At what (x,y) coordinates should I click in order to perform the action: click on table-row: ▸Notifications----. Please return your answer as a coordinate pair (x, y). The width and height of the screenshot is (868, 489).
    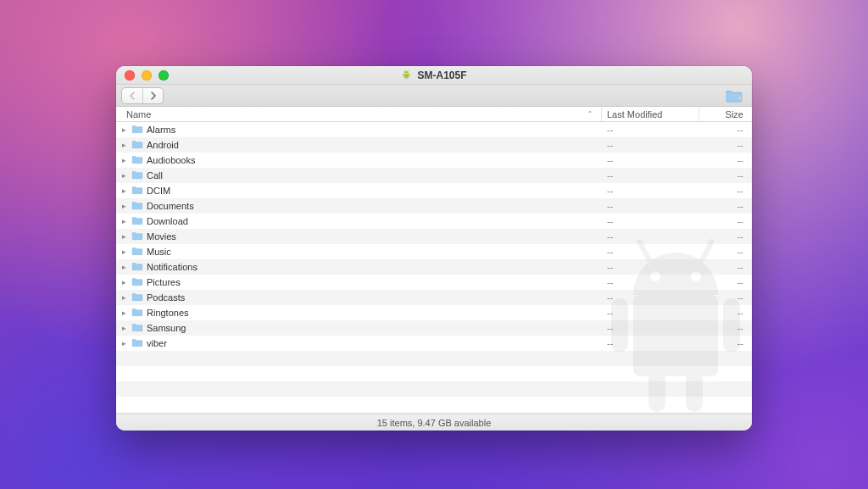
    Looking at the image, I should click on (434, 267).